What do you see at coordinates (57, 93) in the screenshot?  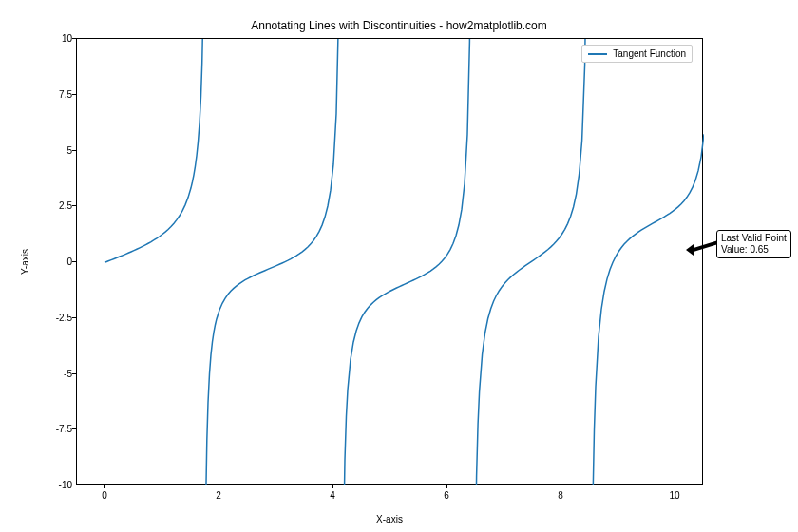 I see `y-tick-label: 7.5` at bounding box center [57, 93].